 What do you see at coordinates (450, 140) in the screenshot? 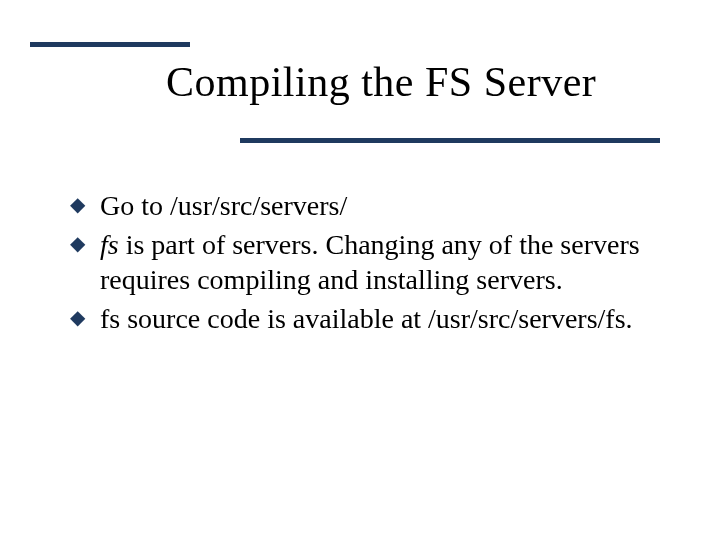
I see `decorative-rule-bottom` at bounding box center [450, 140].